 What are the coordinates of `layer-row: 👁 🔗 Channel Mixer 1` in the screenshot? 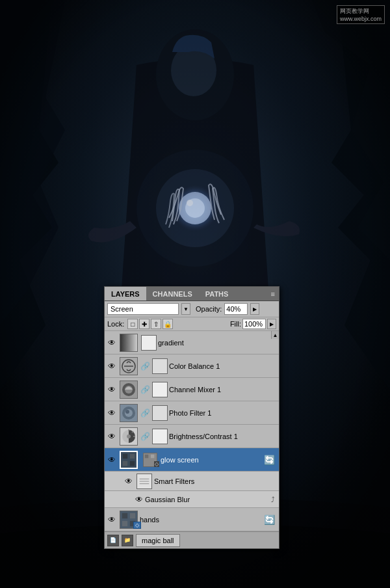 It's located at (192, 390).